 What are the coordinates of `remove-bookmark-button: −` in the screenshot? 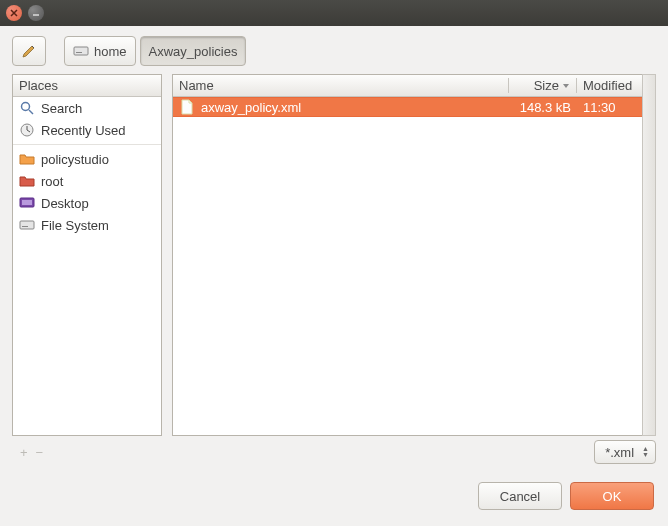 It's located at (40, 452).